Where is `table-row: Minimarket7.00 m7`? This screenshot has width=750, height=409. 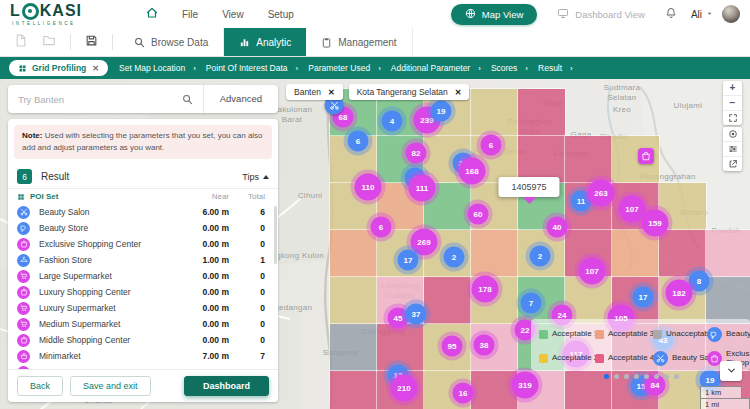
table-row: Minimarket7.00 m7 is located at coordinates (143, 356).